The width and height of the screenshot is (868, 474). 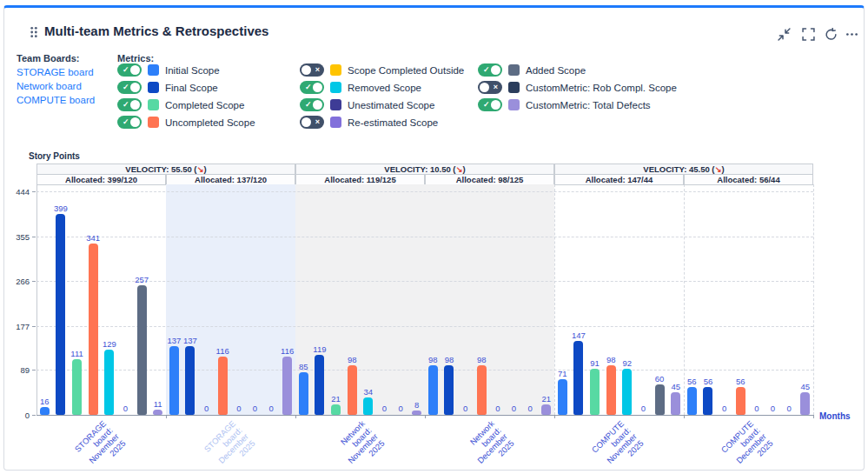 What do you see at coordinates (708, 381) in the screenshot?
I see `bar-value-label: 56` at bounding box center [708, 381].